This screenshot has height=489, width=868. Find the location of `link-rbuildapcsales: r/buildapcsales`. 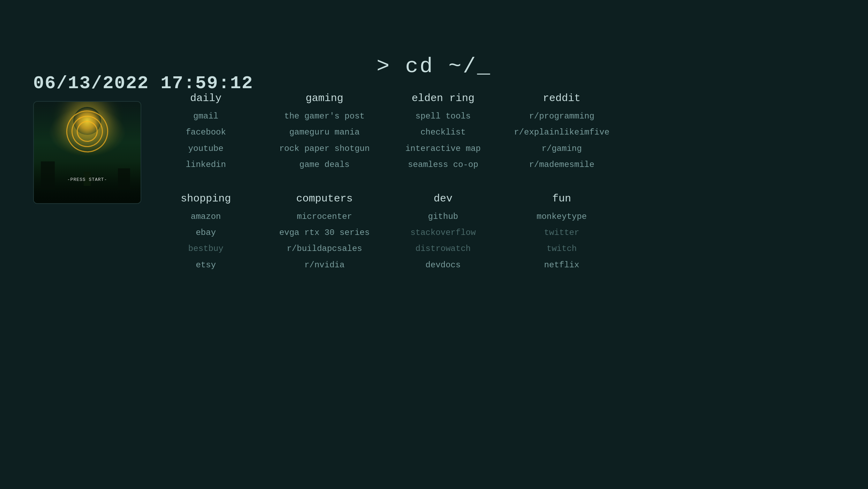

link-rbuildapcsales: r/buildapcsales is located at coordinates (324, 249).